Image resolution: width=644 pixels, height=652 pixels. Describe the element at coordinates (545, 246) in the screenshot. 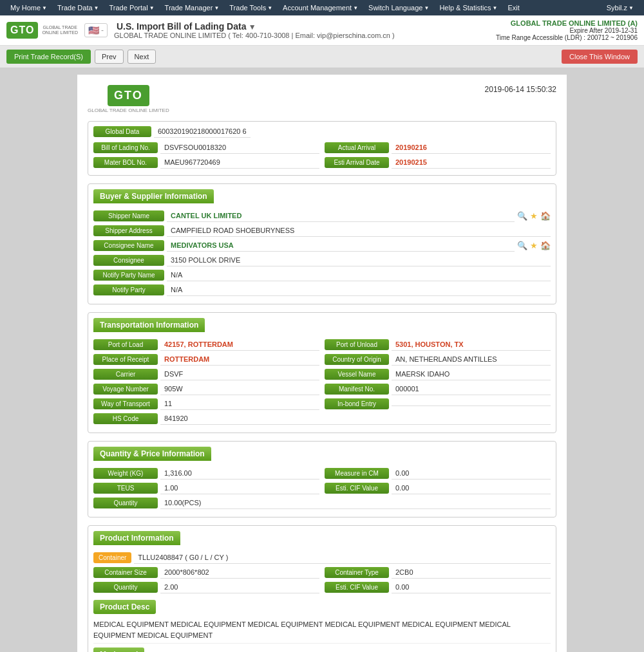

I see `consignee-home-icon: 🏠` at that location.